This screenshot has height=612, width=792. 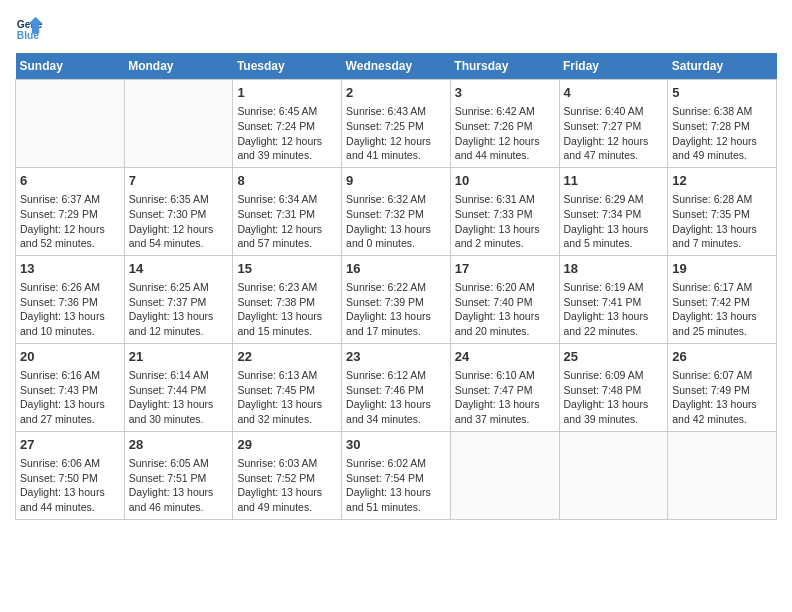 I want to click on calendar-cell: 16Sunrise: 6:22 AM Sunset: 7:39 PM Dayli…, so click(x=396, y=299).